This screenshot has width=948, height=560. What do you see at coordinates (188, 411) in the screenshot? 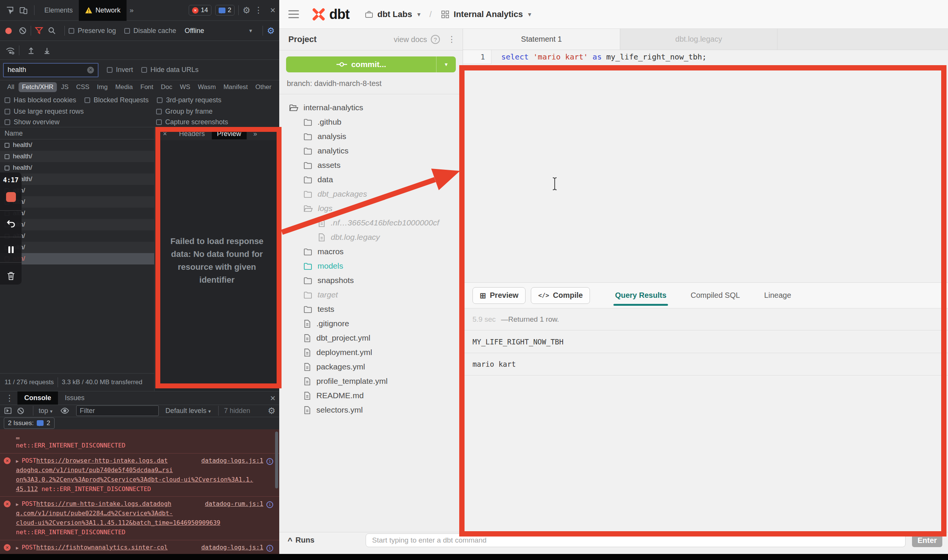
I see `default-levels-select: Default levels ▾` at bounding box center [188, 411].